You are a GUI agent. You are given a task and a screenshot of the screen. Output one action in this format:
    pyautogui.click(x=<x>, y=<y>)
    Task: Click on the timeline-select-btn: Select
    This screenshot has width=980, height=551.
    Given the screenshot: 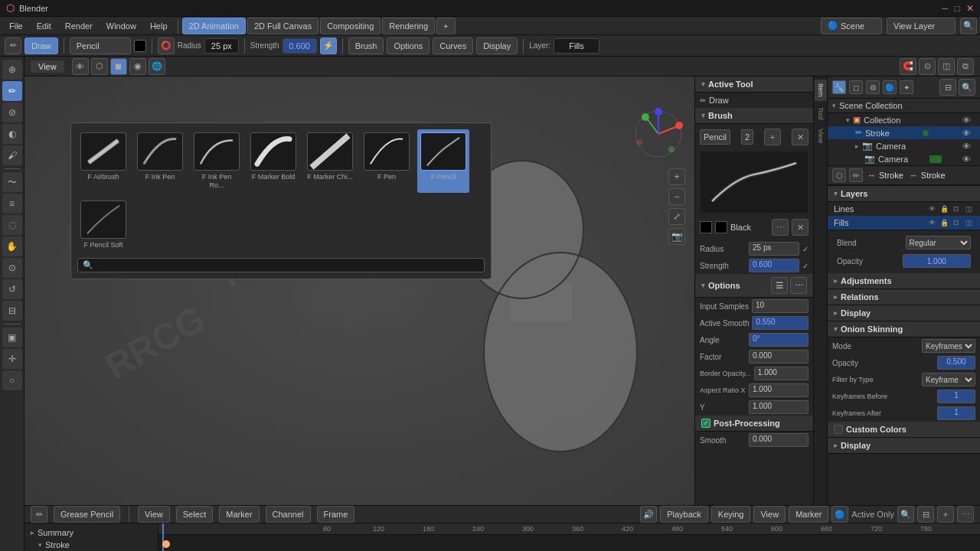 What is the action you would take?
    pyautogui.click(x=194, y=514)
    